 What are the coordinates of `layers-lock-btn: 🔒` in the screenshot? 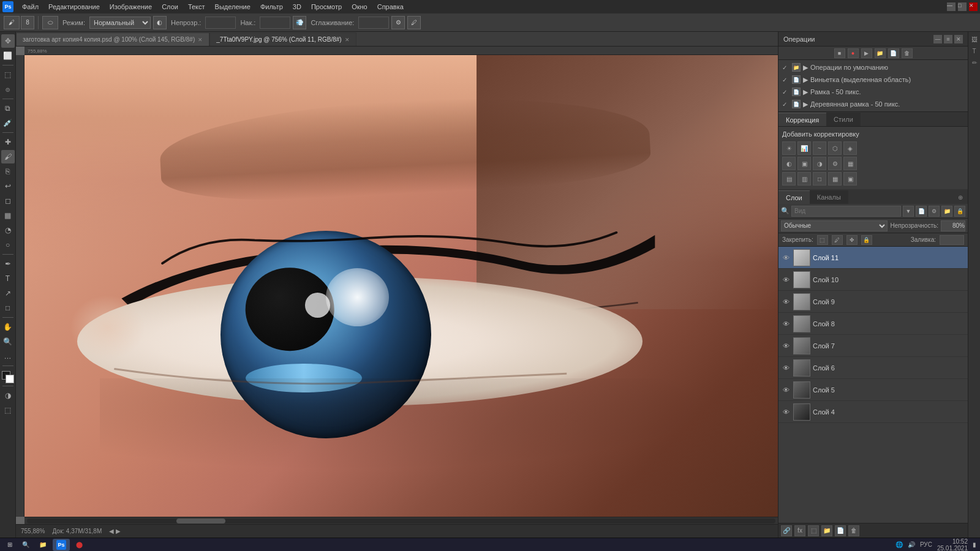 It's located at (960, 211).